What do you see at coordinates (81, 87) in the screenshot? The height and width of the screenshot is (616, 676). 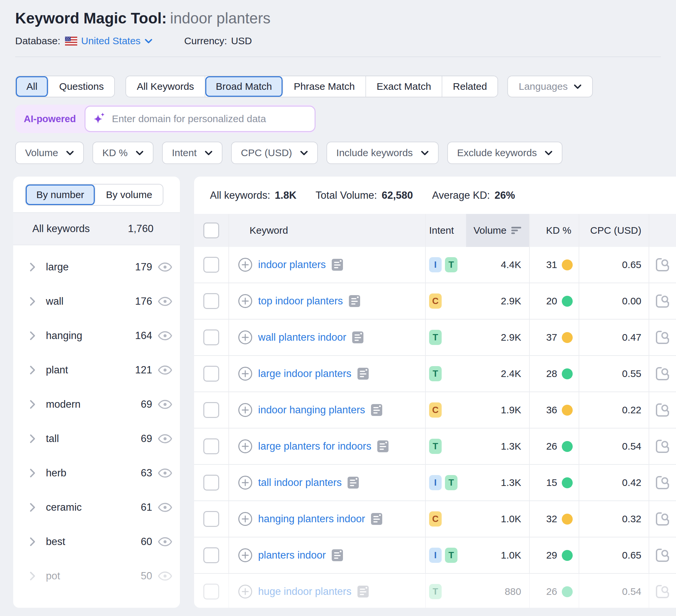 I see `tab-questions: Questions` at bounding box center [81, 87].